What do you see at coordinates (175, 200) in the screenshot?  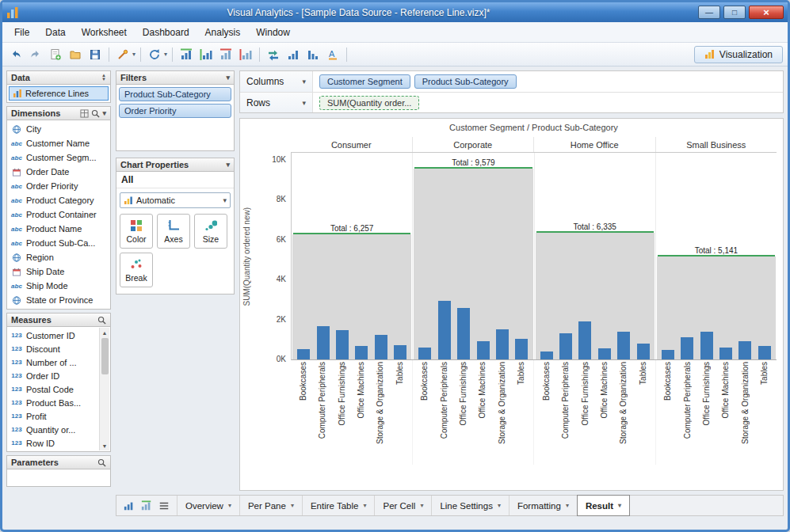 I see `chart-type-select: Automatic ▾` at bounding box center [175, 200].